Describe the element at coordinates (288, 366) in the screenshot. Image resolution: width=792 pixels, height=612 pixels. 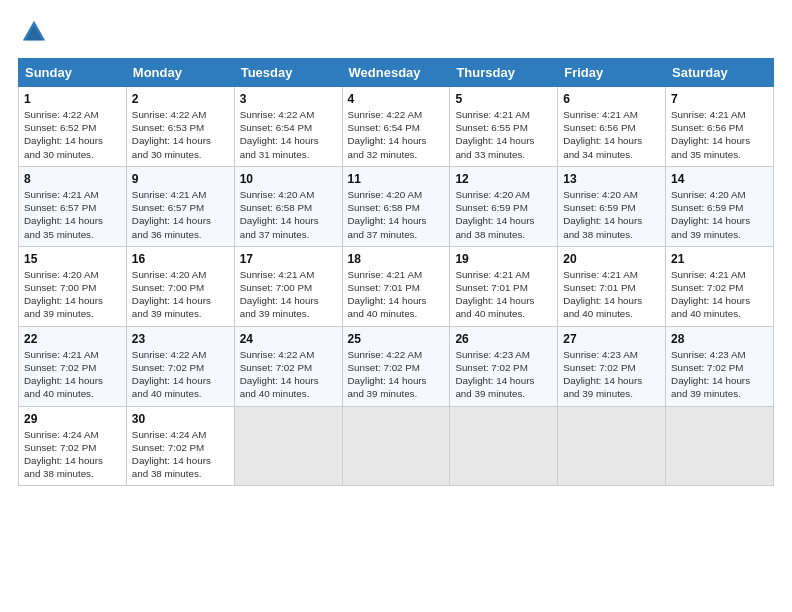
I see `calendar-cell: 24 Sunrise: 4:22 AMSunset: 7:02 PMDaylig…` at that location.